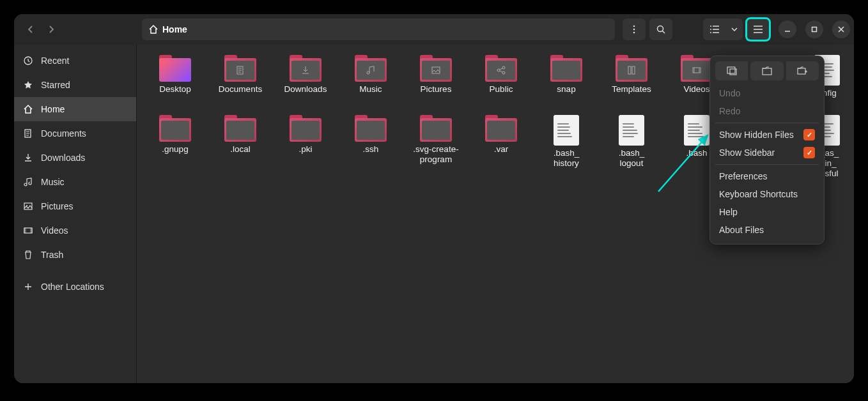 The image size is (868, 401). I want to click on new-folder-button, so click(803, 71).